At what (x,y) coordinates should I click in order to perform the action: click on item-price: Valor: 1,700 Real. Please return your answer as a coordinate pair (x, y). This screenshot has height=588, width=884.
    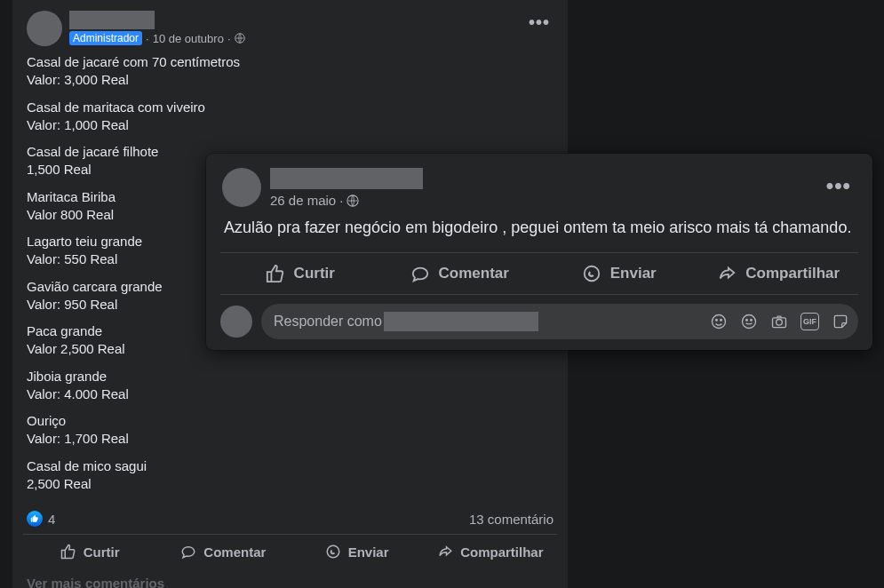
    Looking at the image, I should click on (290, 439).